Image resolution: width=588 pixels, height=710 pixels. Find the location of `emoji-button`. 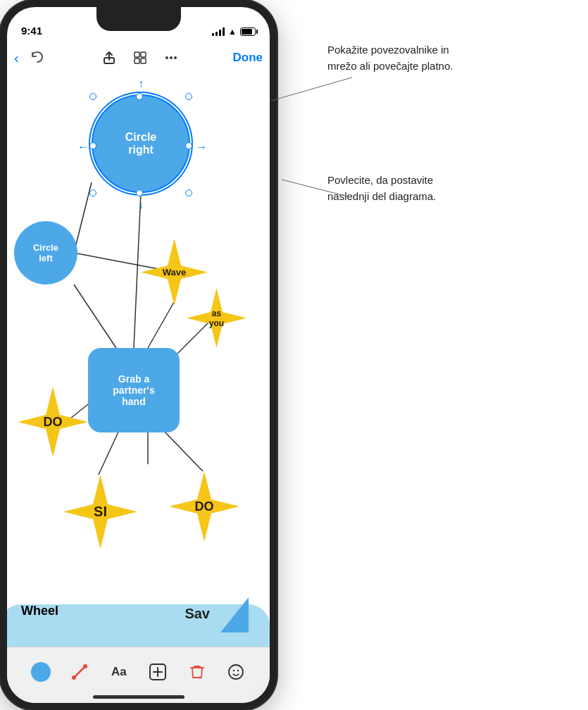

emoji-button is located at coordinates (236, 672).